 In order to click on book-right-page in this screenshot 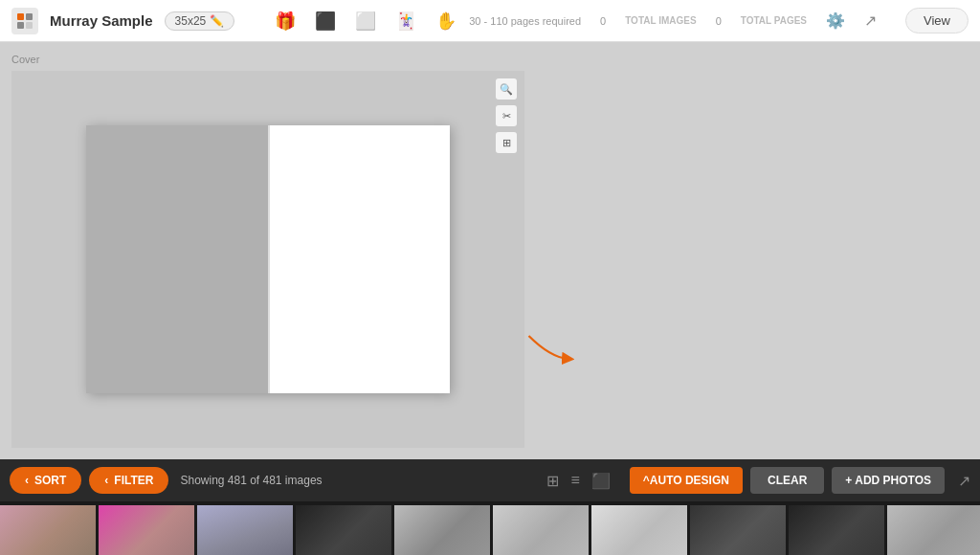, I will do `click(359, 259)`.